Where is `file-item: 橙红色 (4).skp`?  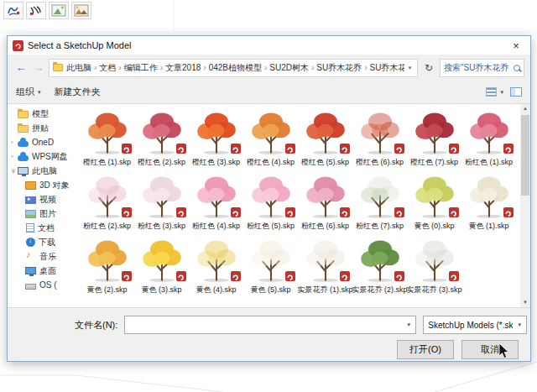
file-item: 橙红色 (4).skp is located at coordinates (270, 138).